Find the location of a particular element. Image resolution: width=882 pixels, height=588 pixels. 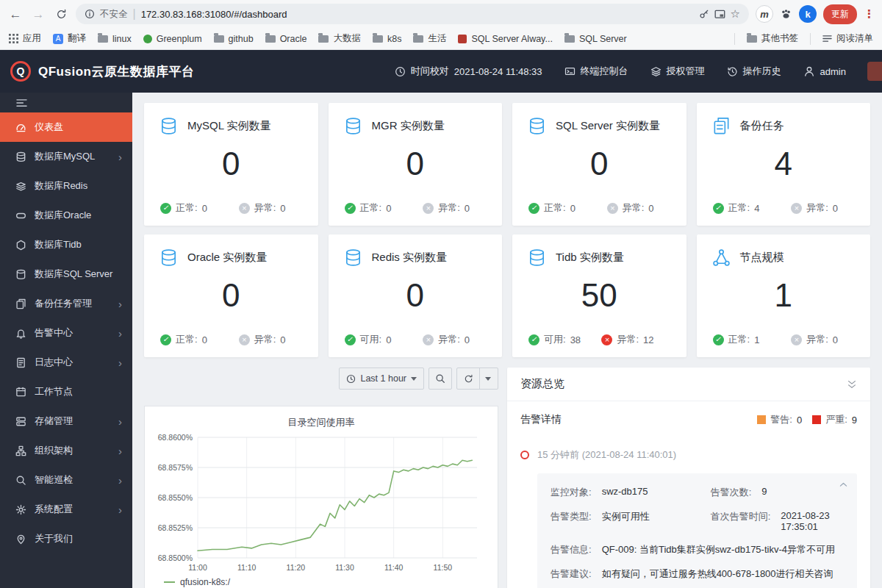

forward-icon: → is located at coordinates (38, 15).